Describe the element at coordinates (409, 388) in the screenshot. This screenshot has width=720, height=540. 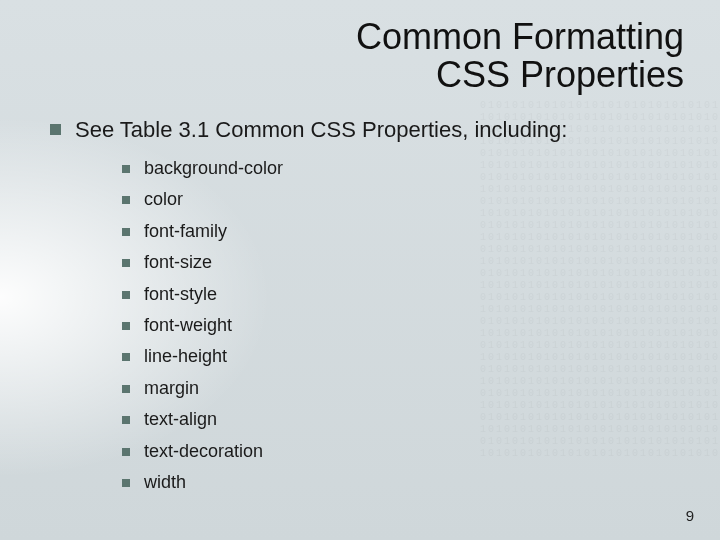
I see `bullet-level-2: margin` at that location.